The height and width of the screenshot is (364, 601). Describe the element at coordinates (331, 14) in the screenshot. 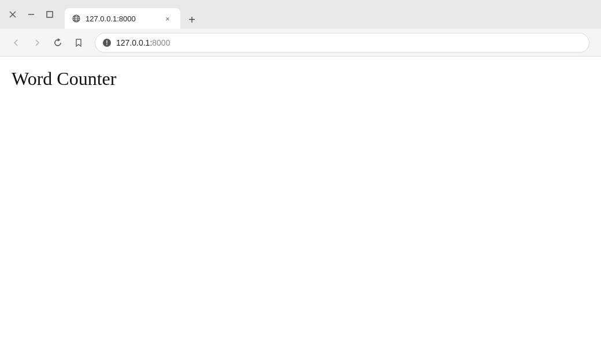

I see `tab-bar: 127.0.0.1:8000 × +` at that location.